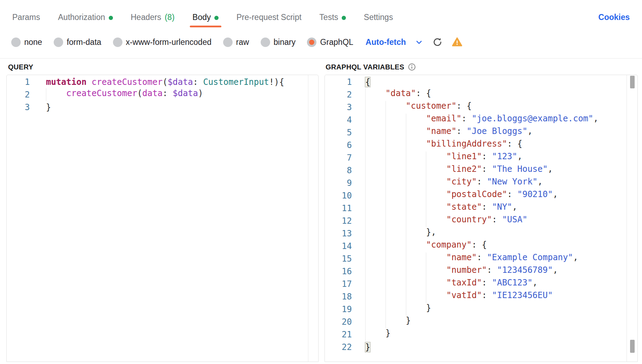 This screenshot has width=642, height=364. I want to click on body-type-none: none, so click(27, 42).